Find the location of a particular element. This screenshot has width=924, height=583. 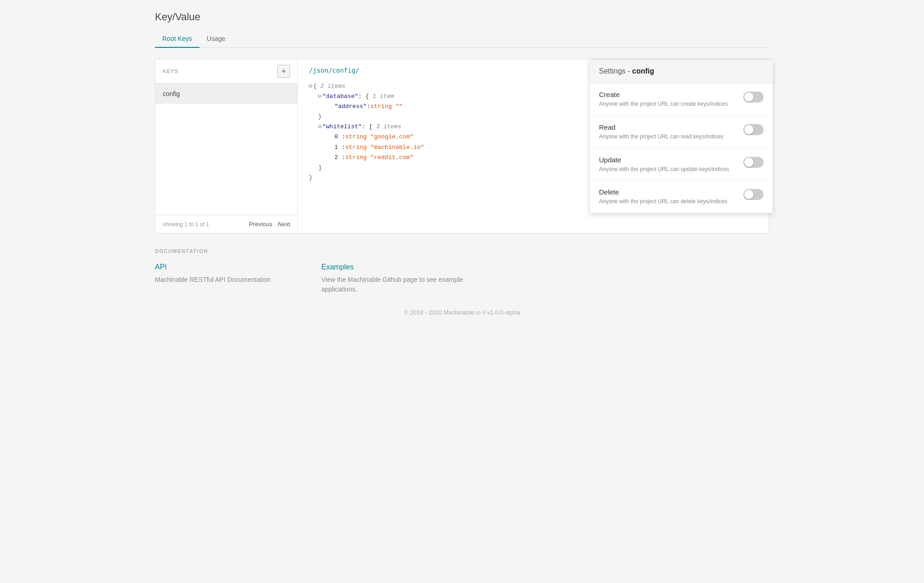

settings-read-toggle is located at coordinates (753, 130).